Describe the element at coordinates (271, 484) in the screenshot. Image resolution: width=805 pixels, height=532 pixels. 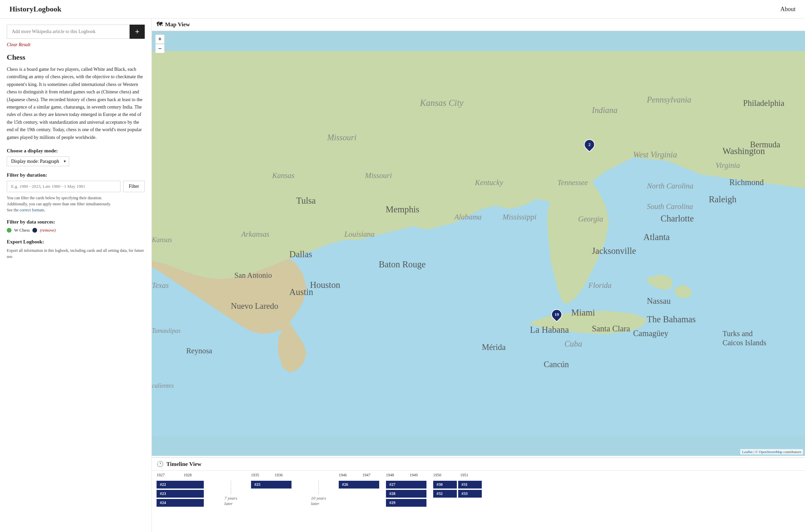
I see `timeline-card-25: #25` at that location.